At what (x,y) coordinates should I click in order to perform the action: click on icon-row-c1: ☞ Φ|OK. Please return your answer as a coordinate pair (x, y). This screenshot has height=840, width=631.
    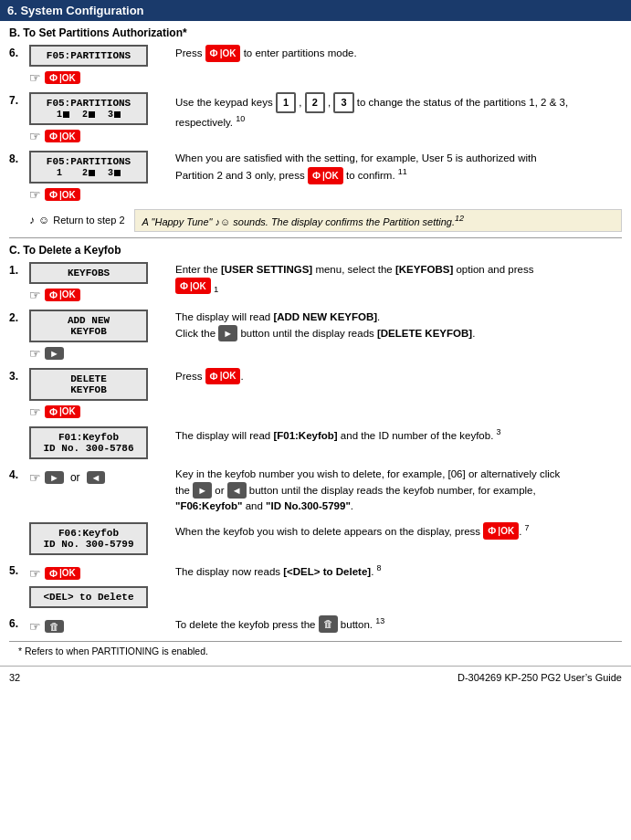
    Looking at the image, I should click on (98, 295).